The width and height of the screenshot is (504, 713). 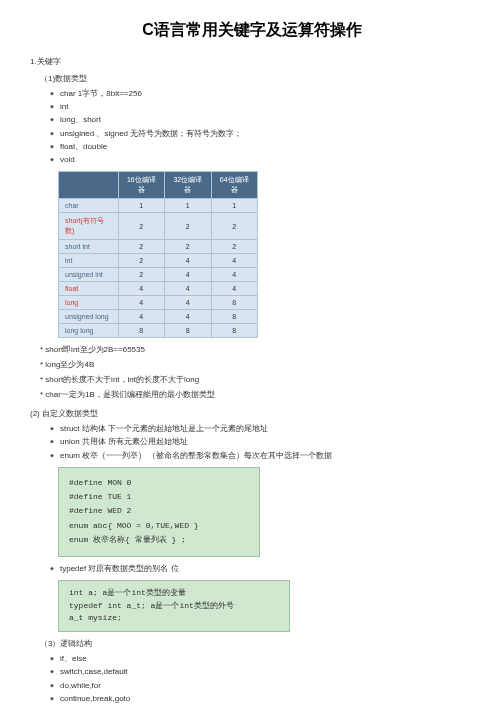 I want to click on list-item: long、short, so click(x=262, y=120).